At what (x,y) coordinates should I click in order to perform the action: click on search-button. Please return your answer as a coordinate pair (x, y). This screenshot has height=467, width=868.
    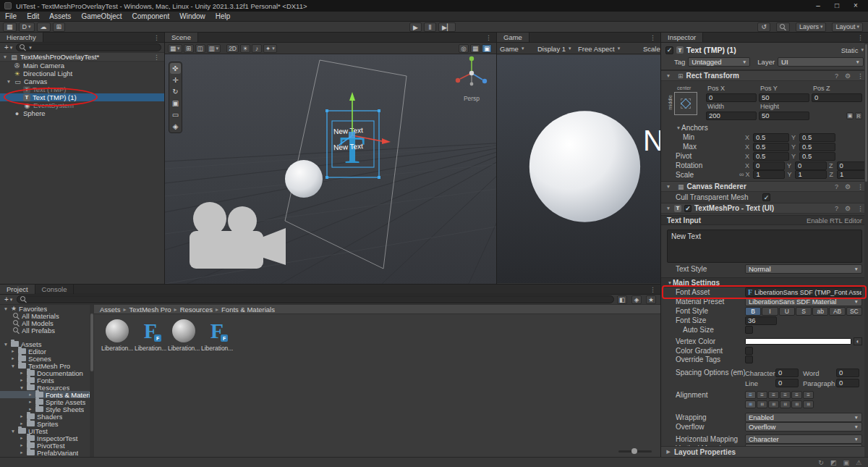
    Looking at the image, I should click on (783, 28).